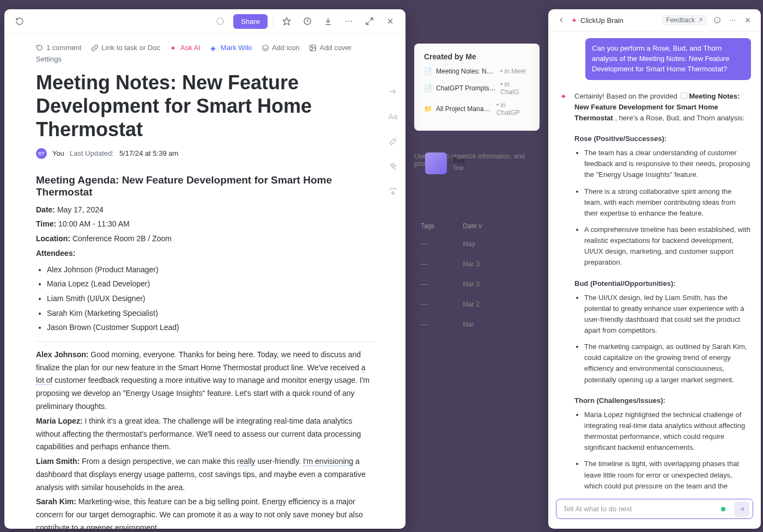 Image resolution: width=763 pixels, height=532 pixels. I want to click on ai-input: Tell AI what to do next, so click(655, 509).